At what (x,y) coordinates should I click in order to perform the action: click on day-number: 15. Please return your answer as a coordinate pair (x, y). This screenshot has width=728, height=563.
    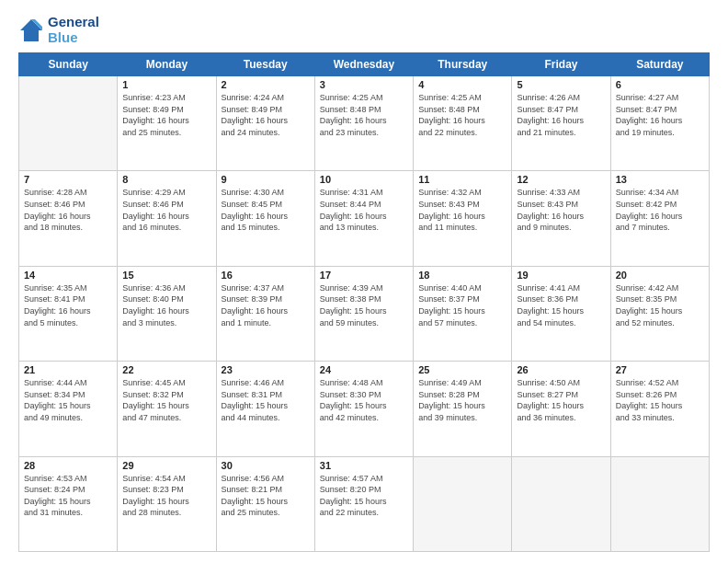
    Looking at the image, I should click on (166, 275).